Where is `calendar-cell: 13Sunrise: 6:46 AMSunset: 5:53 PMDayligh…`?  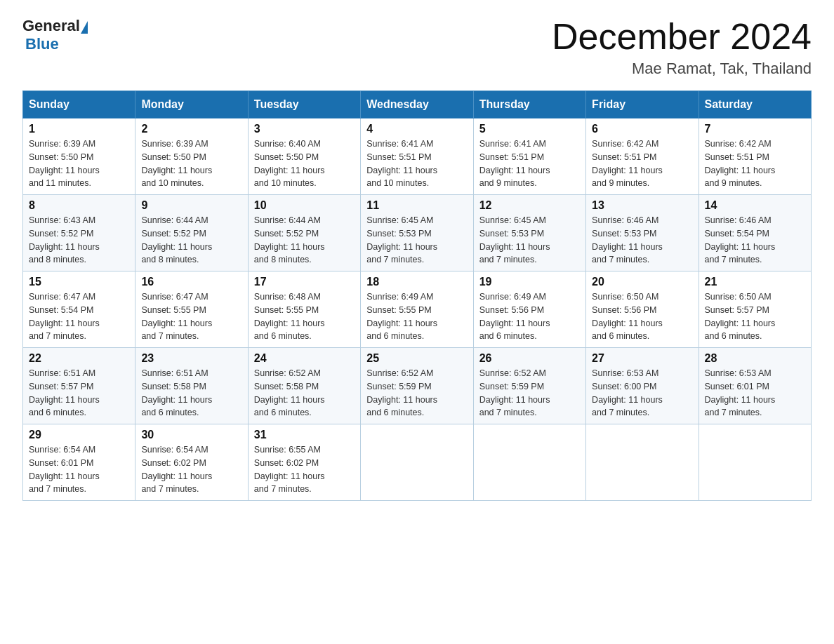 calendar-cell: 13Sunrise: 6:46 AMSunset: 5:53 PMDayligh… is located at coordinates (642, 233).